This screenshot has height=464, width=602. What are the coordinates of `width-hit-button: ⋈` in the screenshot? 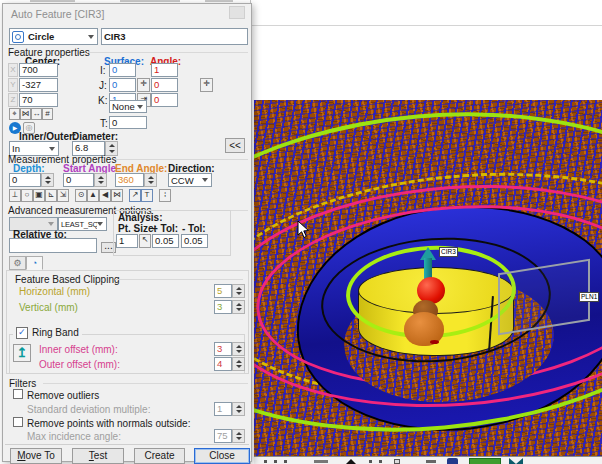 It's located at (117, 196).